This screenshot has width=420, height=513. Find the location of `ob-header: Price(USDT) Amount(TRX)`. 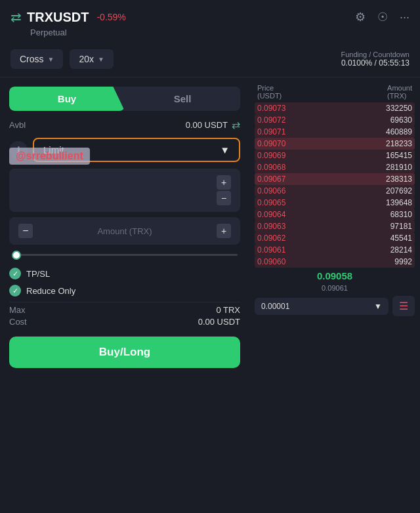

ob-header: Price(USDT) Amount(TRX) is located at coordinates (335, 92).